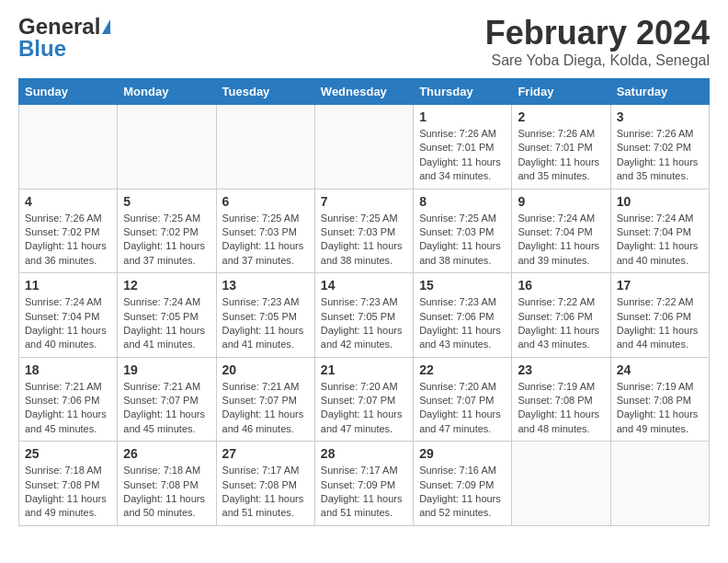  What do you see at coordinates (68, 231) in the screenshot?
I see `day-cell: 4Sunrise: 7:26 AM Sunset: 7:02 PM Daylig…` at bounding box center [68, 231].